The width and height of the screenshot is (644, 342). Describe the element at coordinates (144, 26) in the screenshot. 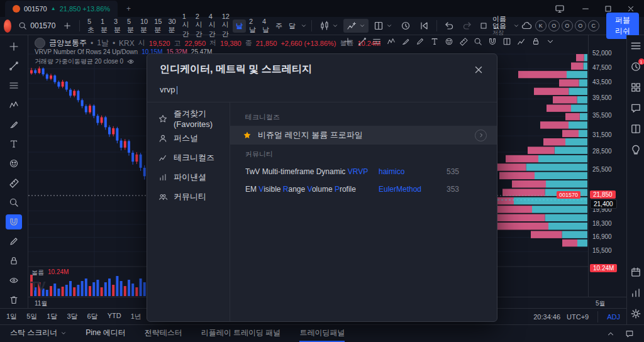

I see `timeframe-10분: 10분` at that location.